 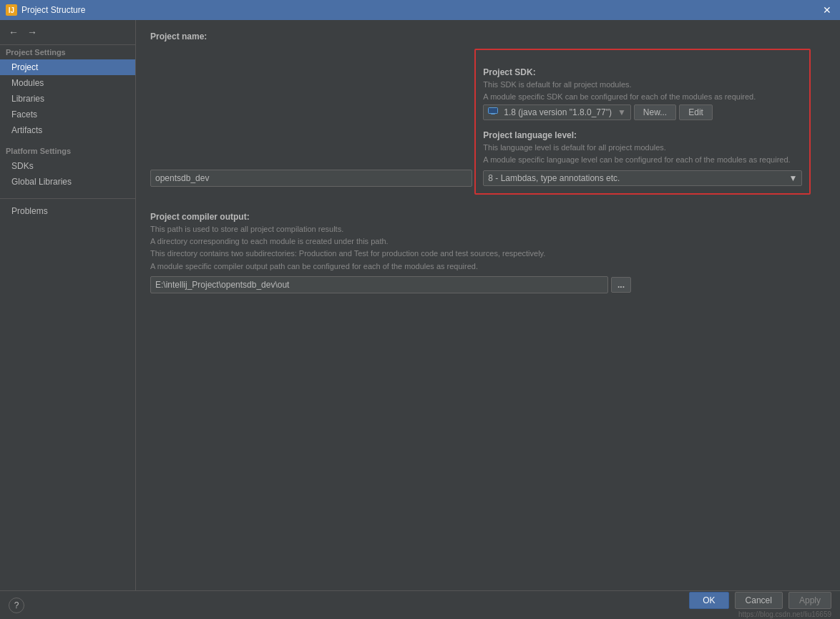 I want to click on monitor-icon, so click(x=493, y=112).